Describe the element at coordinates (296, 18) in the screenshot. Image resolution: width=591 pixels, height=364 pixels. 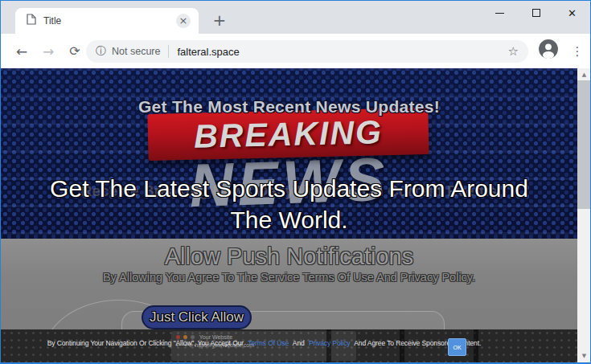
I see `tab-strip: Title × + ✕` at that location.